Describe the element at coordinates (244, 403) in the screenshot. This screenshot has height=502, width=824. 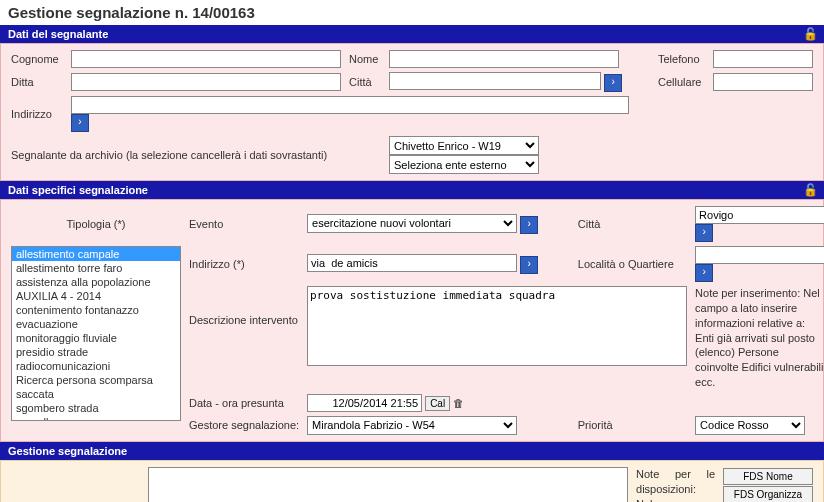
I see `label-dataora: Data - ora presunta` at that location.